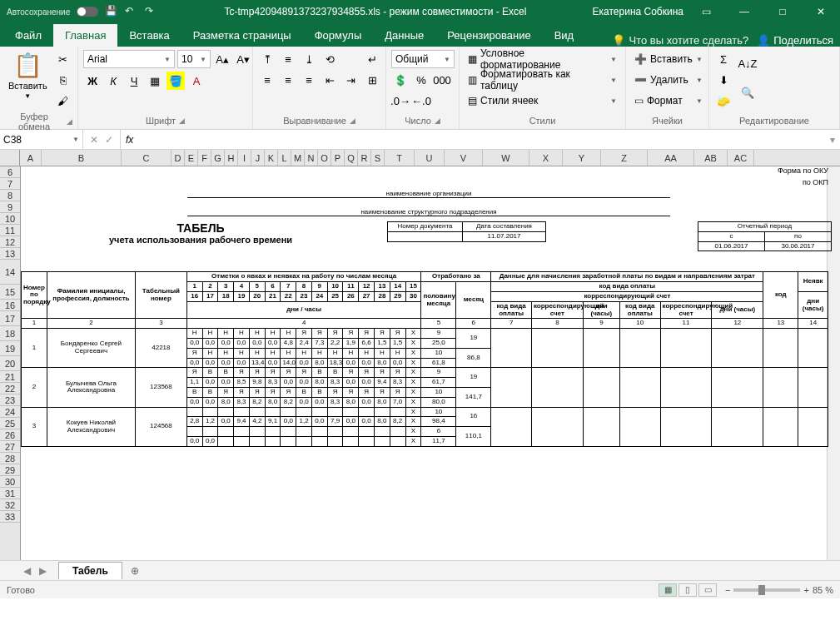 This screenshot has width=840, height=630. Describe the element at coordinates (378, 158) in the screenshot. I see `col-header: S` at that location.